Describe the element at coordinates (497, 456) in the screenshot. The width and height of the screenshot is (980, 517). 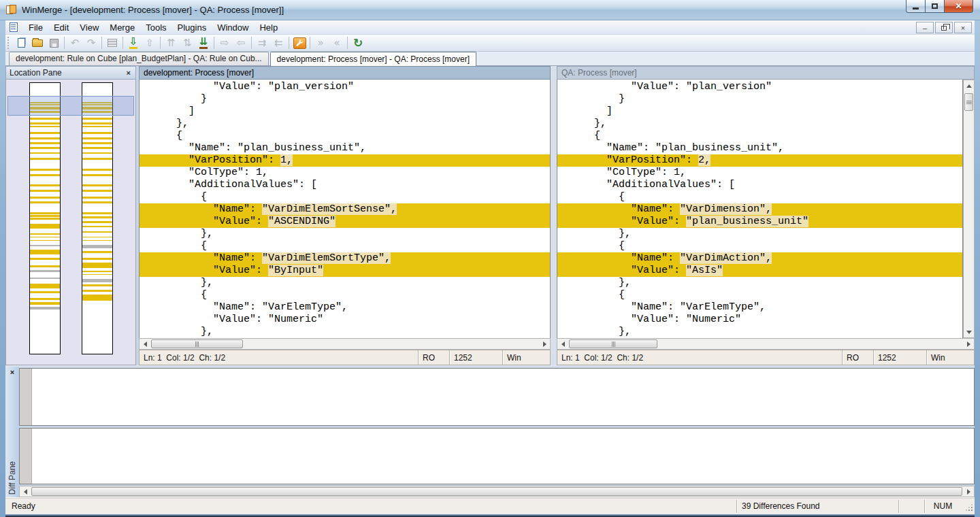
I see `diff-pane-right-text` at that location.